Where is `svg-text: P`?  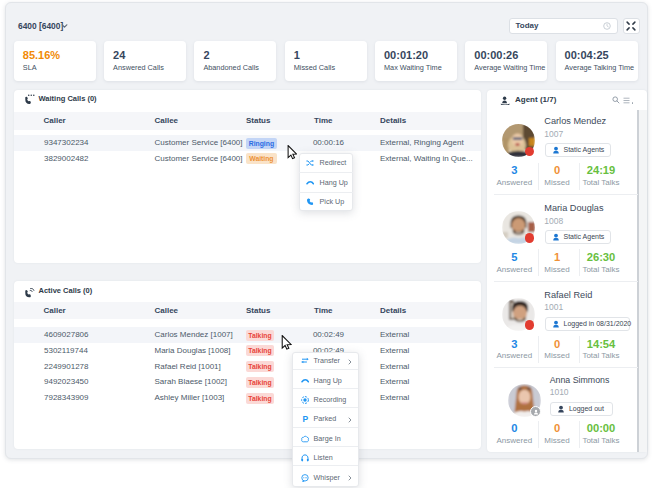 svg-text: P is located at coordinates (305, 419).